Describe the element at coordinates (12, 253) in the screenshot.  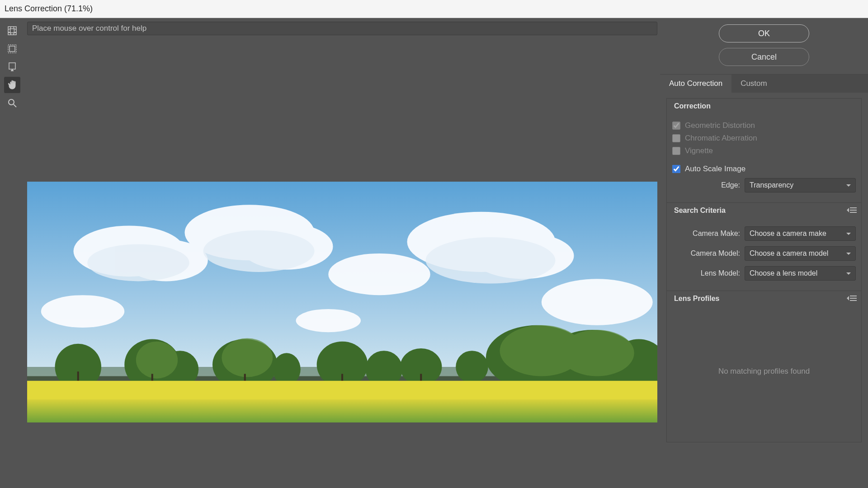
I see `tool-strip` at that location.